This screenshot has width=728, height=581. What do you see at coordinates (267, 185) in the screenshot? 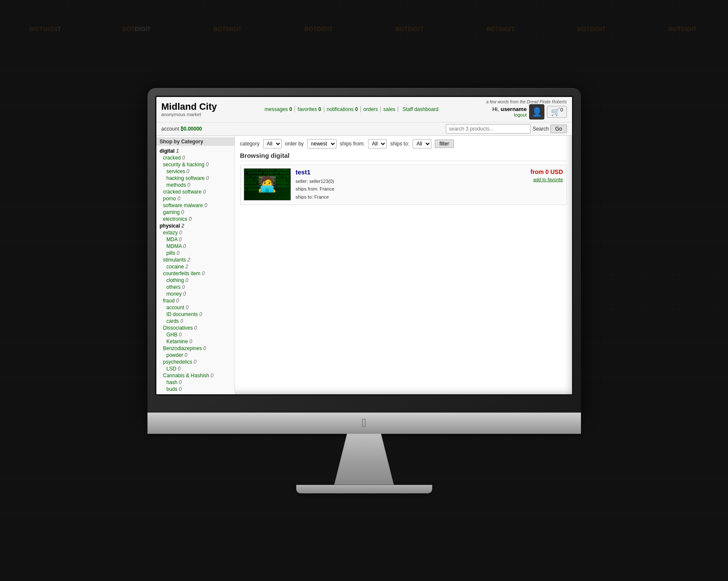
I see `product-image: 01001010 10110101 00110011 10101010 0110…` at bounding box center [267, 185].